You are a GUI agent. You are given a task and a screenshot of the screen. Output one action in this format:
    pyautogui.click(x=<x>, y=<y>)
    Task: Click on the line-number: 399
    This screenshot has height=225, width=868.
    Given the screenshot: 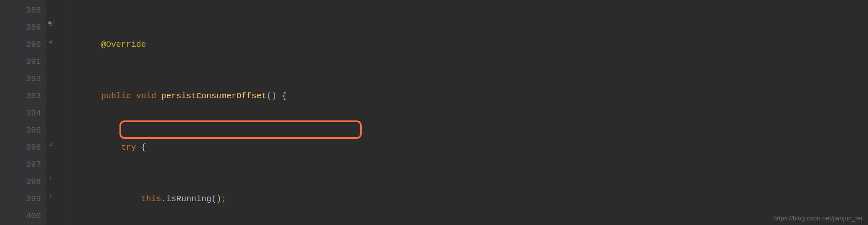 What is the action you would take?
    pyautogui.click(x=20, y=199)
    